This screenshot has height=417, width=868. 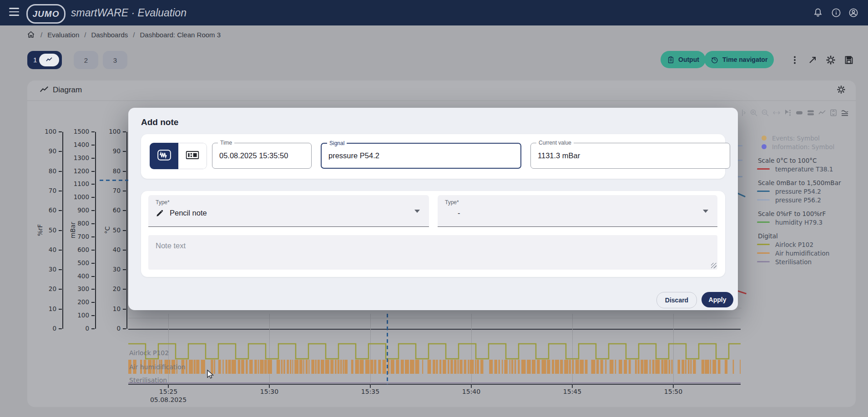 I want to click on breadcrumb-current: Dashboard: Clean Room 3, so click(x=180, y=35).